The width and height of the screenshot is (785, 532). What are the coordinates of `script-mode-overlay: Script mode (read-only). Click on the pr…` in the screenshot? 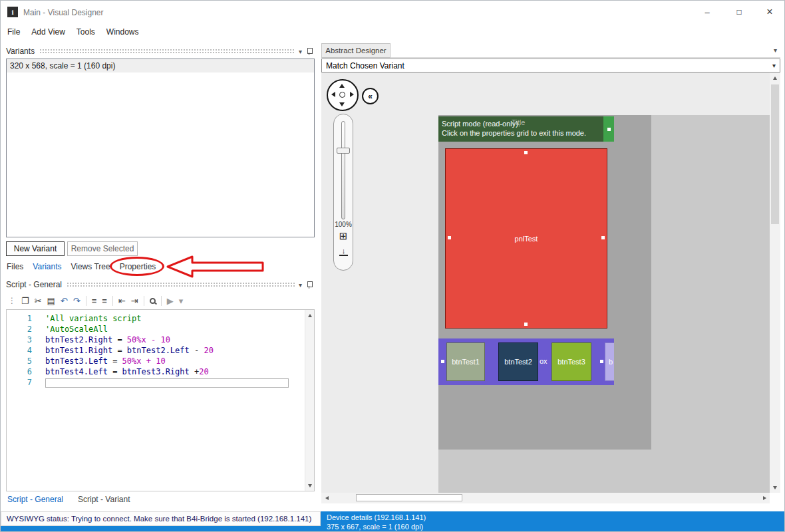 It's located at (526, 129).